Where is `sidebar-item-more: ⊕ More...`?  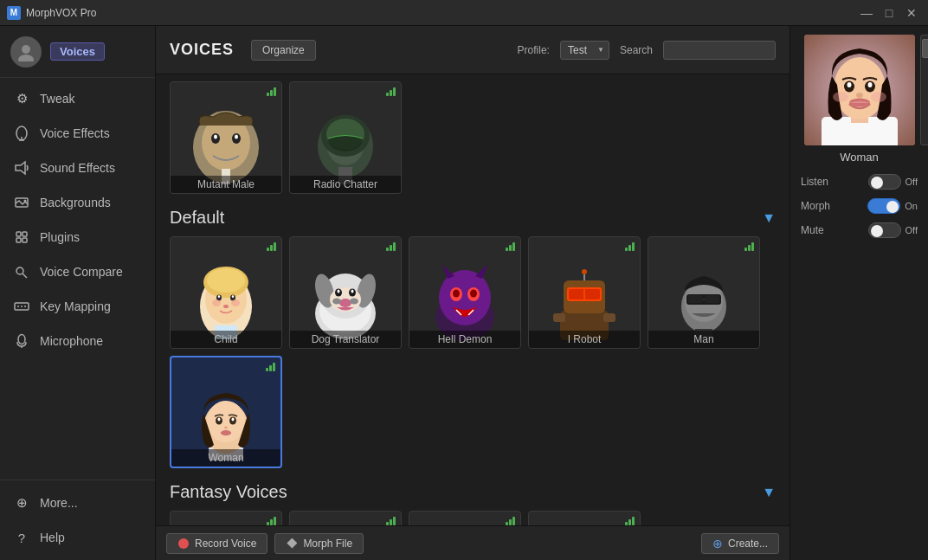 sidebar-item-more: ⊕ More... is located at coordinates (78, 503).